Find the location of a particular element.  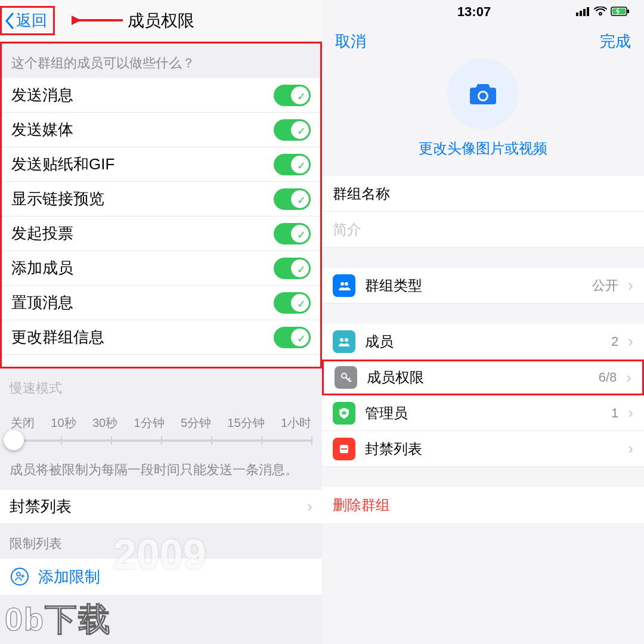

members-icon is located at coordinates (344, 342).